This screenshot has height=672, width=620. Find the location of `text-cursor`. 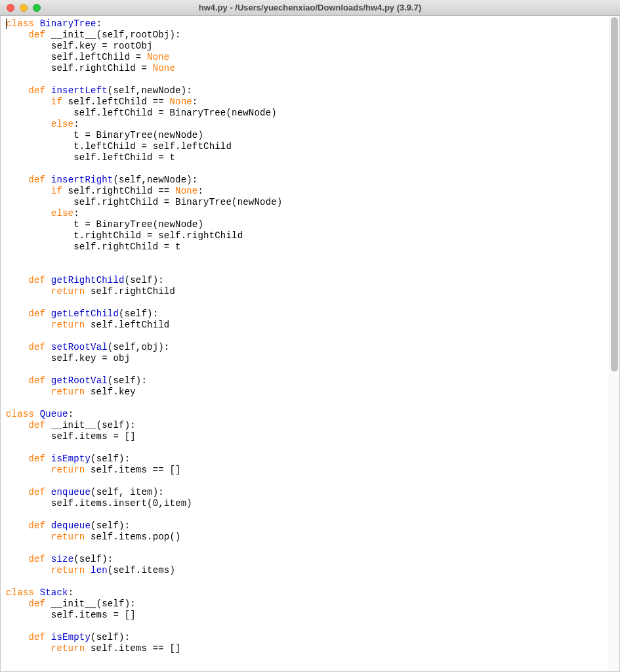

text-cursor is located at coordinates (7, 24).